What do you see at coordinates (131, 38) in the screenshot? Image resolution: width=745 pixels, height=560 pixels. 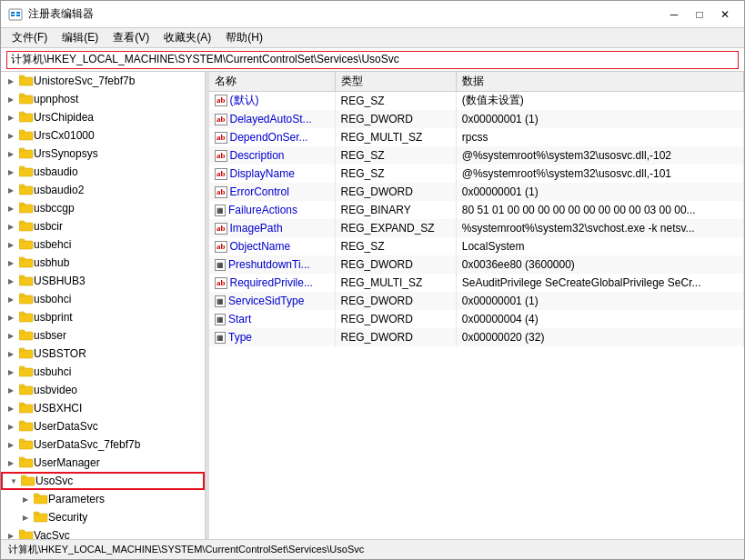 I see `menu-item: 查看(V)` at bounding box center [131, 38].